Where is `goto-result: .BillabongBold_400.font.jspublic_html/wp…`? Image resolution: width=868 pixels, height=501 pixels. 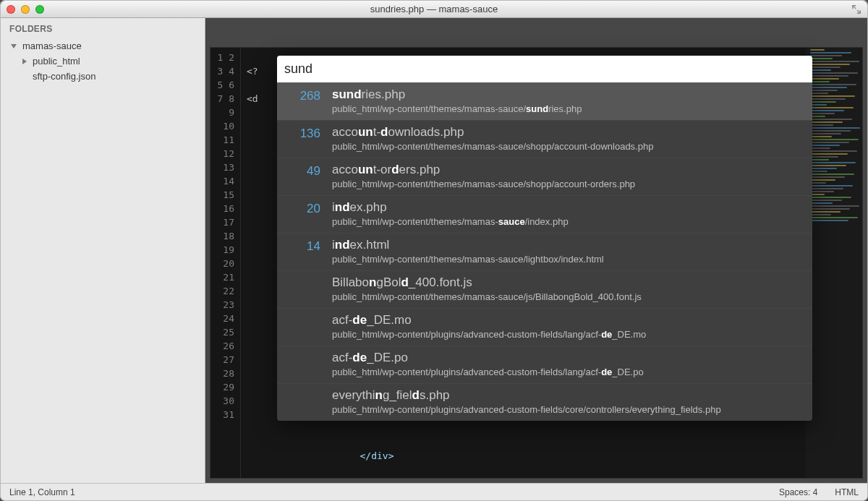
goto-result: .BillabongBold_400.font.jspublic_html/wp… is located at coordinates (545, 289).